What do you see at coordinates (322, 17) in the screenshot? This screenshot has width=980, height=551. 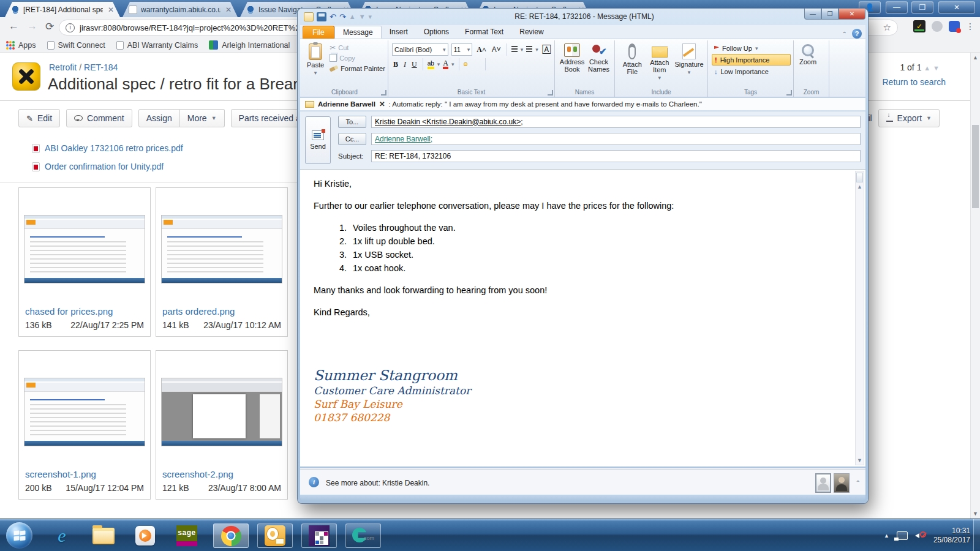 I see `save-button` at bounding box center [322, 17].